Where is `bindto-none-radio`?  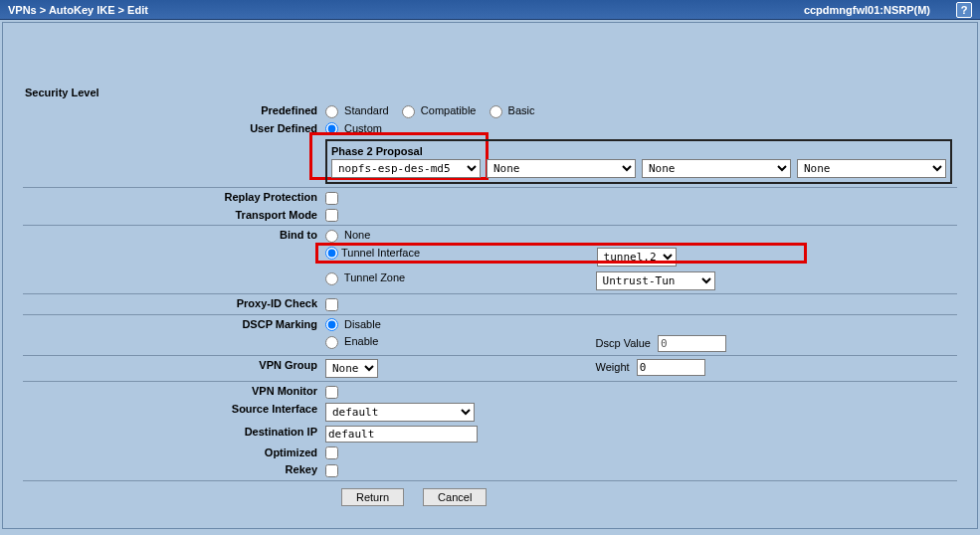
bindto-none-radio is located at coordinates (332, 237).